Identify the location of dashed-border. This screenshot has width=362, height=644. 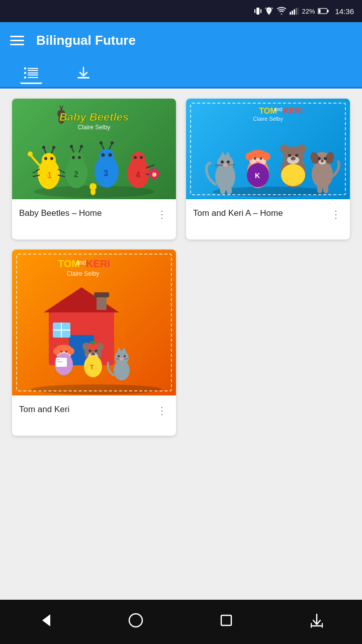
(268, 149).